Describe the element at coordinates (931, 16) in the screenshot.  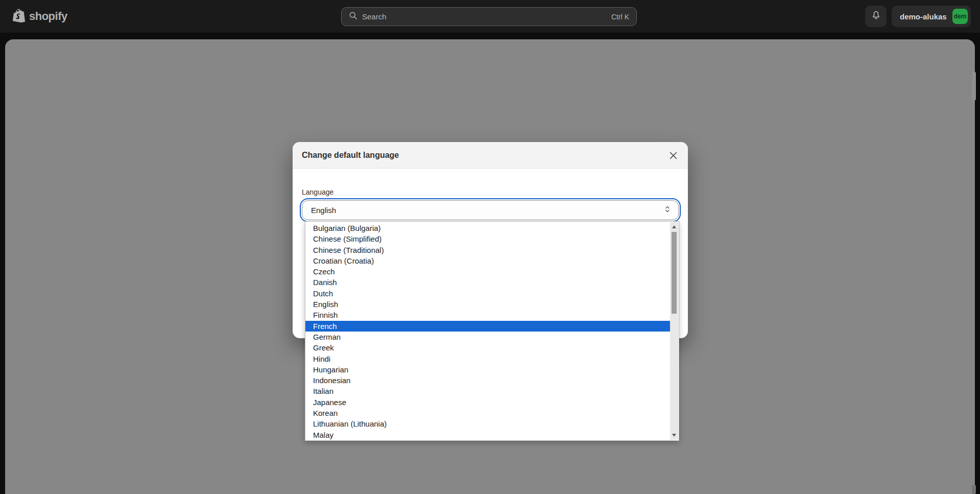
I see `account-menu: demo-alukas dem` at that location.